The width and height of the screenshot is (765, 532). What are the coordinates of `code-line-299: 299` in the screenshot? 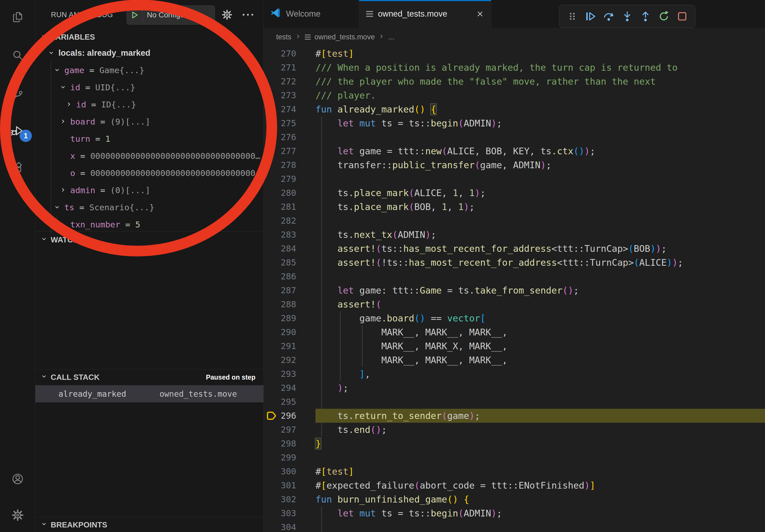 It's located at (514, 457).